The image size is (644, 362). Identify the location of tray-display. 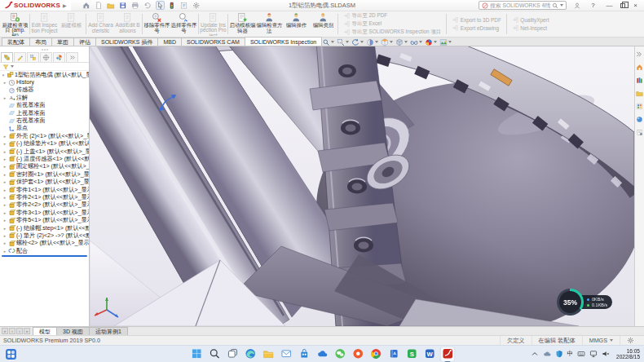
(593, 354).